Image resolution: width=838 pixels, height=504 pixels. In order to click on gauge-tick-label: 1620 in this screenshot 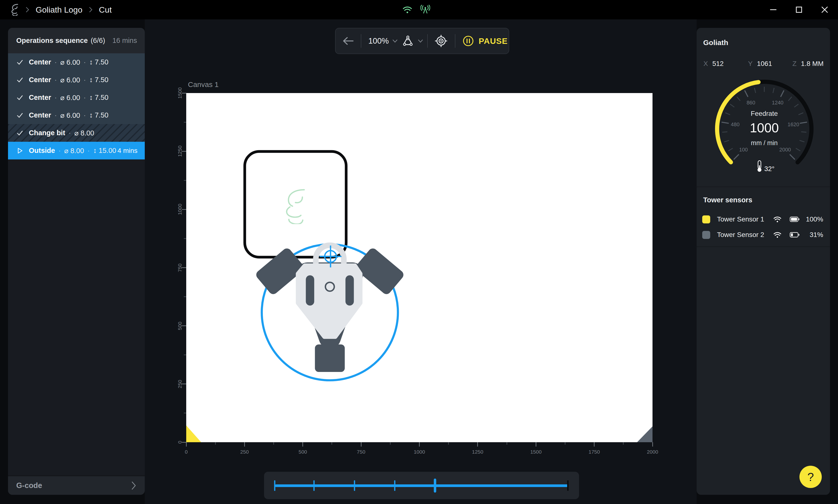, I will do `click(793, 124)`.